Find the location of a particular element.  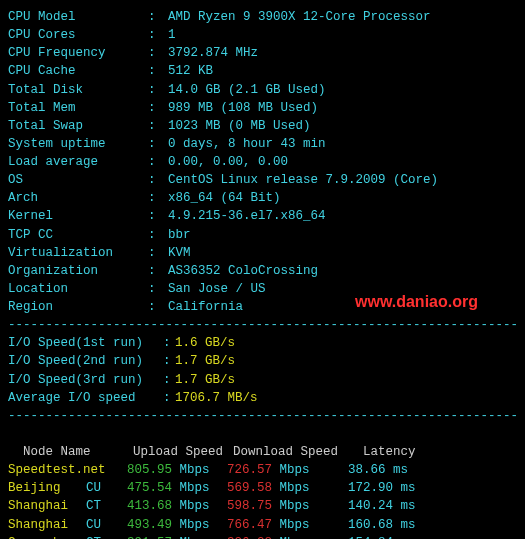

io-label: I/O Speed(3rd run) is located at coordinates (86, 380).